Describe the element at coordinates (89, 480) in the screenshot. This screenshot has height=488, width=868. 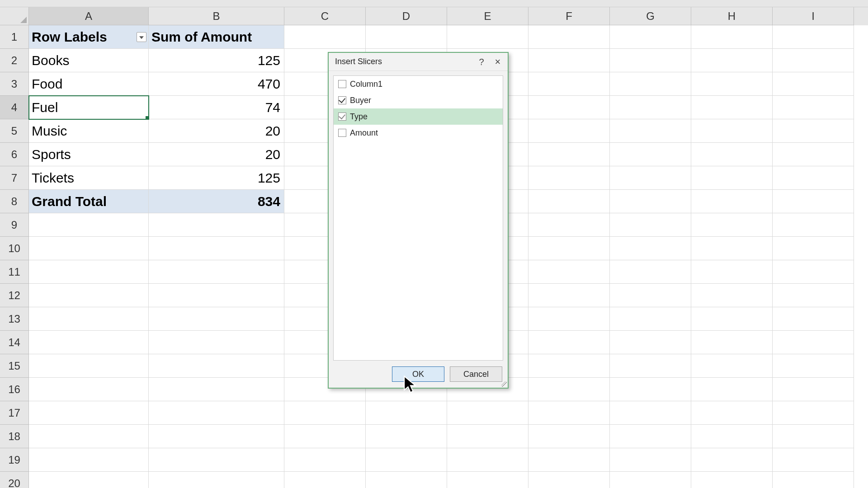
I see `cell-A20` at that location.